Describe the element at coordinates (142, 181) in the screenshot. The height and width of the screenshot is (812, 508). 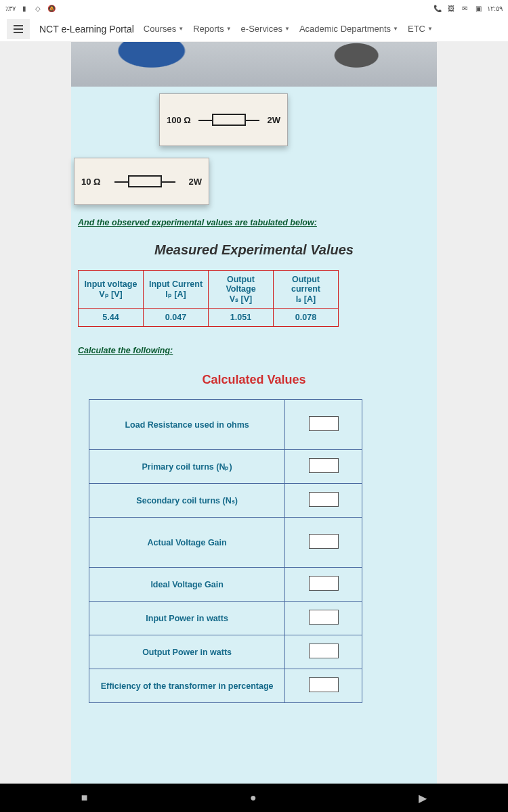
I see `resistor-10ohm: 10 Ω 2W` at that location.